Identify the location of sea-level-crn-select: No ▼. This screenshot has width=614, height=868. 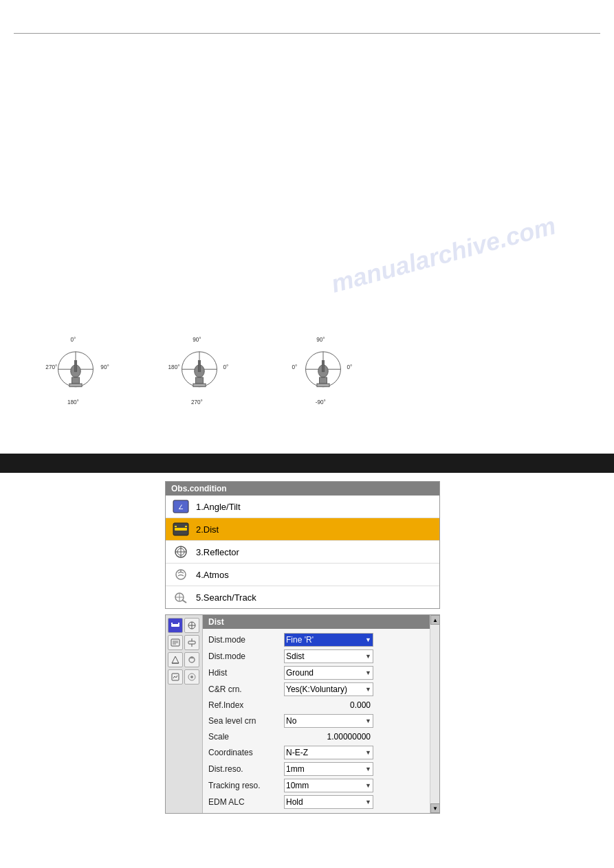
(329, 721).